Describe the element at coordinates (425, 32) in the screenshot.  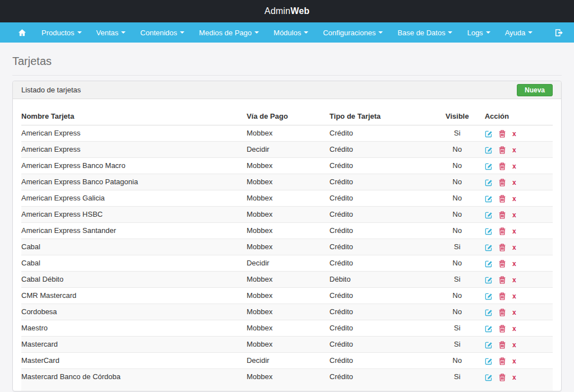
I see `navbar-dropdown-item: Base de Datos` at that location.